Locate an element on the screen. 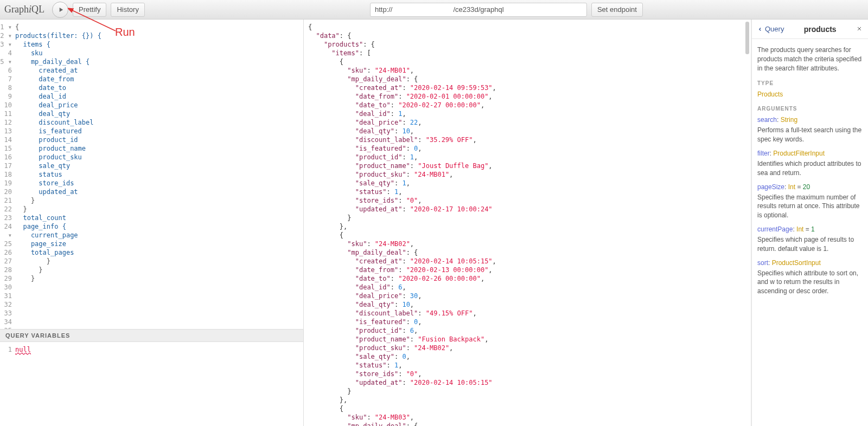  docs-arg-row: filter: ProductFilterInput is located at coordinates (810, 153).